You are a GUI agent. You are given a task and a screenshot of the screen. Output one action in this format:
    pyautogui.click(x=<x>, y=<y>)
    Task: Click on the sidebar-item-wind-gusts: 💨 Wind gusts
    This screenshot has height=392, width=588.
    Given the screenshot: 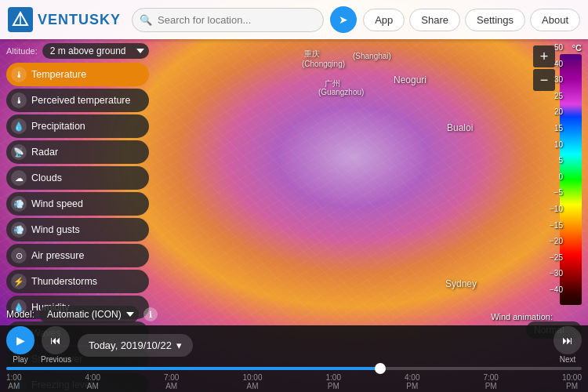 What is the action you would take?
    pyautogui.click(x=78, y=230)
    